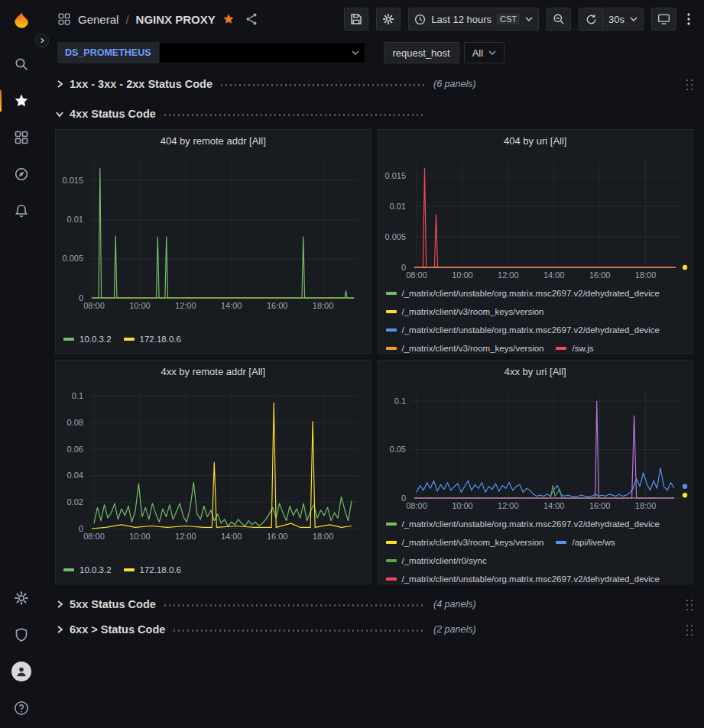 This screenshot has height=728, width=704. Describe the element at coordinates (213, 463) in the screenshot. I see `timeseries-chart: 08:0010:0012:0014:0016:0018:0000.020.040…` at that location.